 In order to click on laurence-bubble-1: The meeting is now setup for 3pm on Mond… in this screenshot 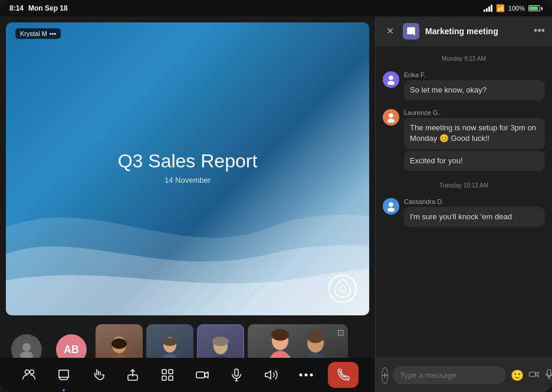, I will do `click(474, 133)`.